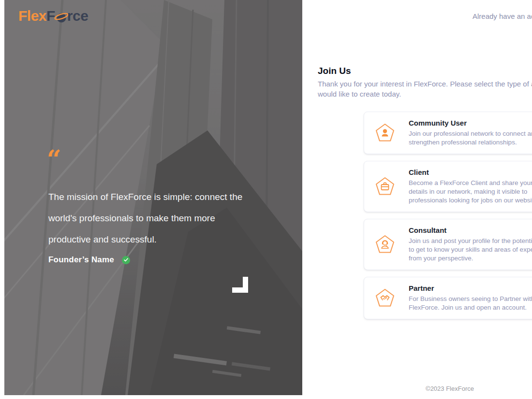  What do you see at coordinates (470, 192) in the screenshot?
I see `card-description: Become a FlexForce Client and share your…` at bounding box center [470, 192].